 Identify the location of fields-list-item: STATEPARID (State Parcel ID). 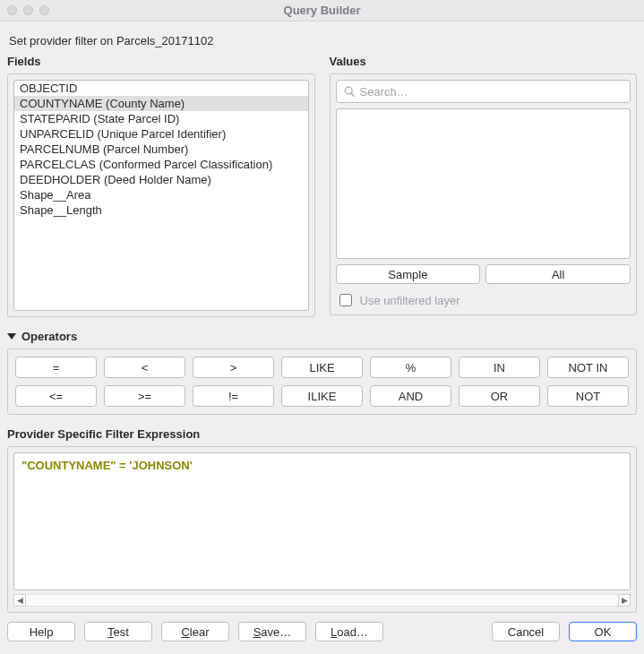
(161, 118).